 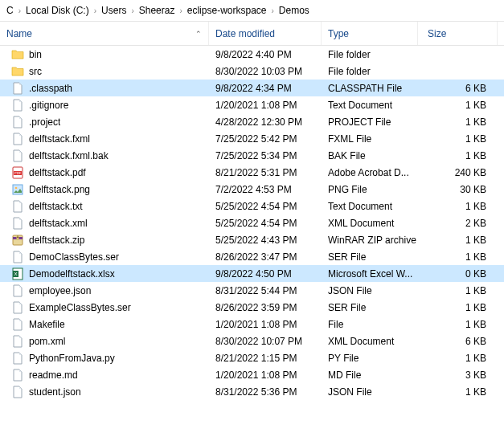 I want to click on svg-text: X, so click(x=15, y=274).